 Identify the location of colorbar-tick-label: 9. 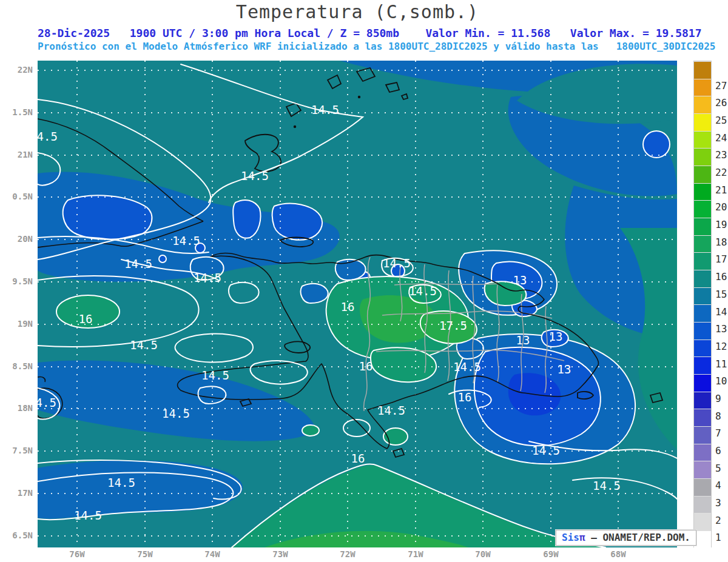
(718, 399).